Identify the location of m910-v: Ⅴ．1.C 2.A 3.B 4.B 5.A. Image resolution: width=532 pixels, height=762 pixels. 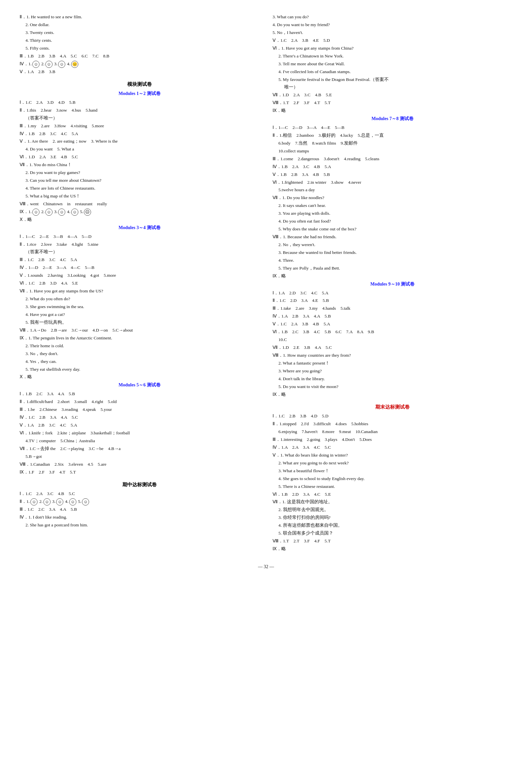
(392, 324).